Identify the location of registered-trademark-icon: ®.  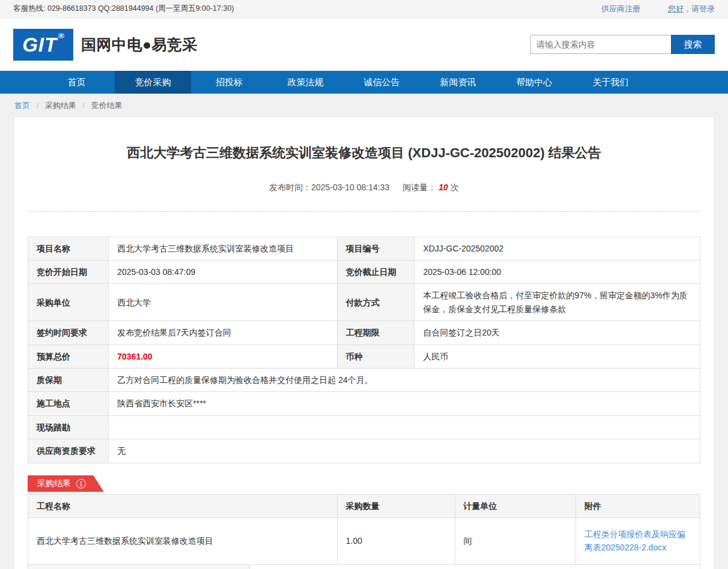
(61, 36).